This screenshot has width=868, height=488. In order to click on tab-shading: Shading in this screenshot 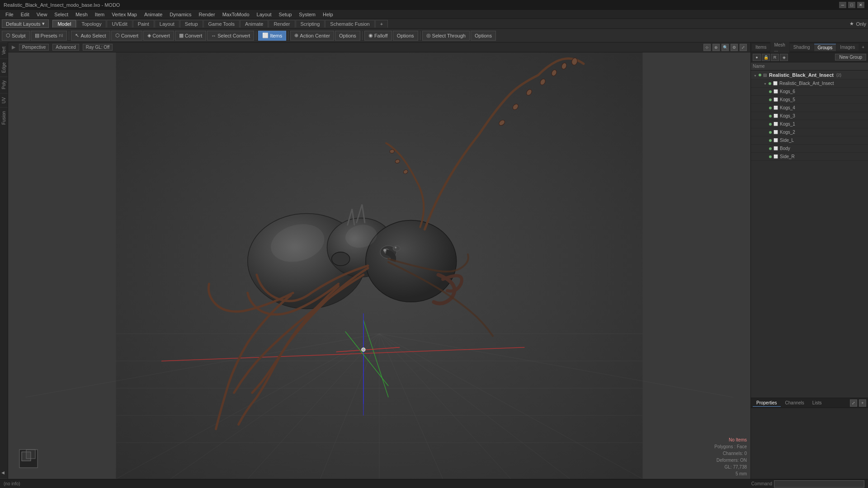, I will do `click(802, 47)`.